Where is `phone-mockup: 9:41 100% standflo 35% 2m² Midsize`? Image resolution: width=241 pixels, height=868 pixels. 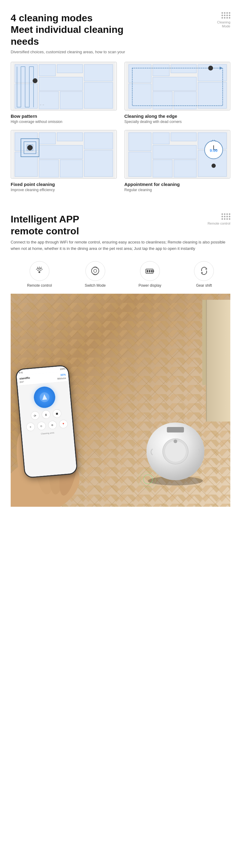
phone-mockup: 9:41 100% standflo 35% 2m² Midsize is located at coordinates (47, 422).